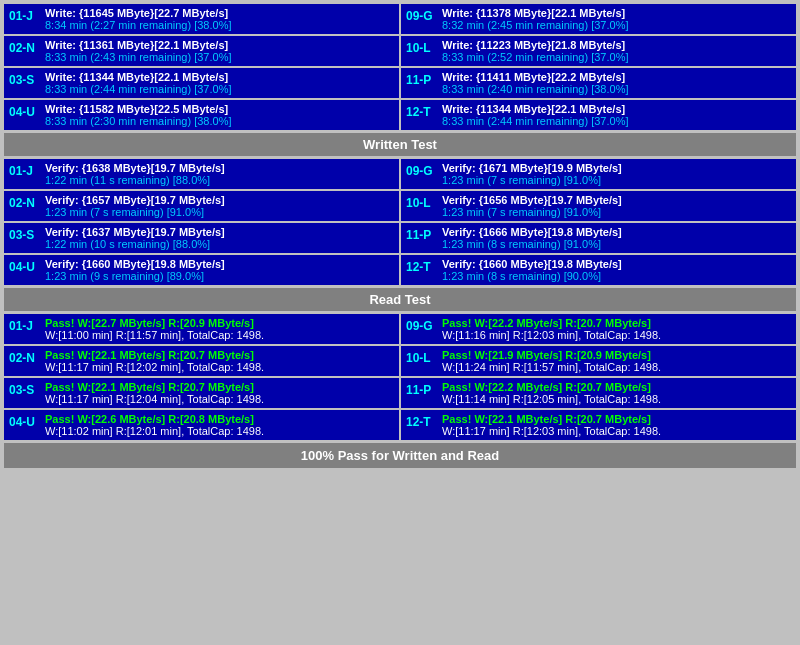 This screenshot has width=800, height=645. What do you see at coordinates (220, 264) in the screenshot?
I see `verify-04u-line1: Verify: {1660 MByte}[19.8 MByte/s]` at bounding box center [220, 264].